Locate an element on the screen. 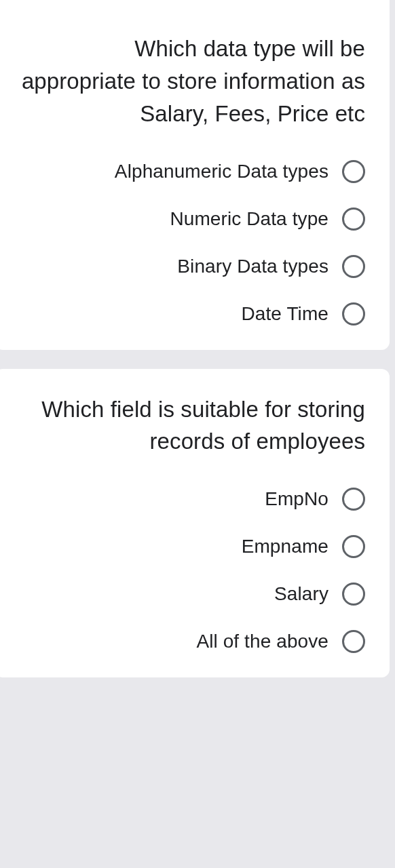  option-label: Binary Data types is located at coordinates (252, 267).